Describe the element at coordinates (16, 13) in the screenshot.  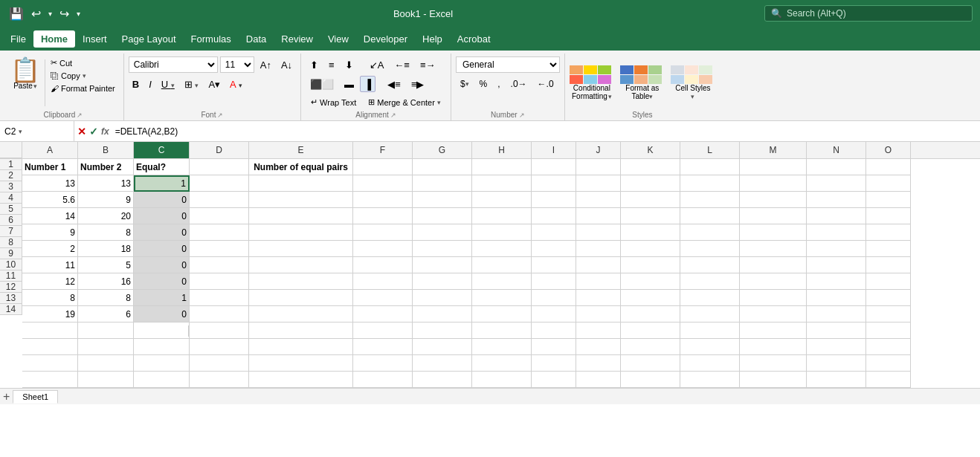
I see `save-icon: 💾` at that location.